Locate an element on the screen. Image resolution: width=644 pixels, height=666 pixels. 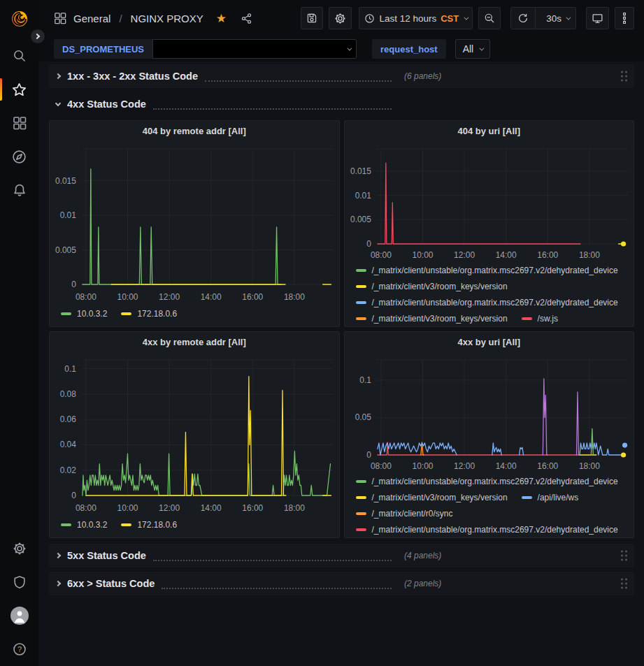
compass-icon is located at coordinates (20, 157).